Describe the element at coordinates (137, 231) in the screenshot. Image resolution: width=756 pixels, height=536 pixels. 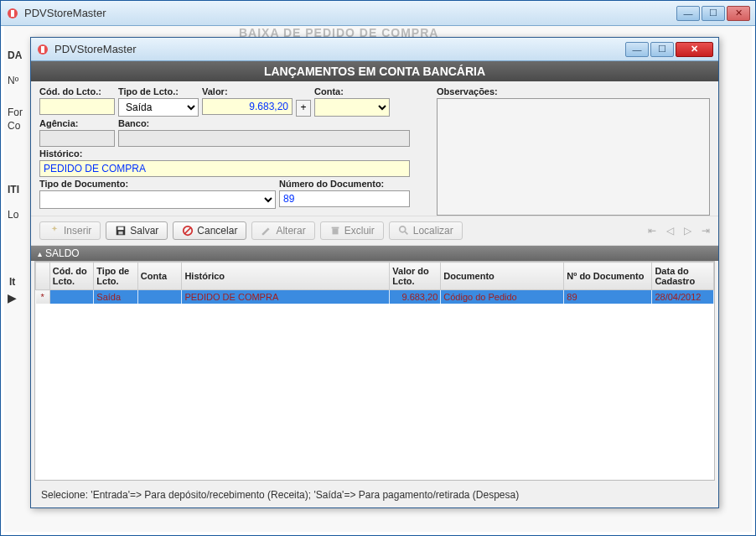
I see `salvar-button: Salvar` at that location.